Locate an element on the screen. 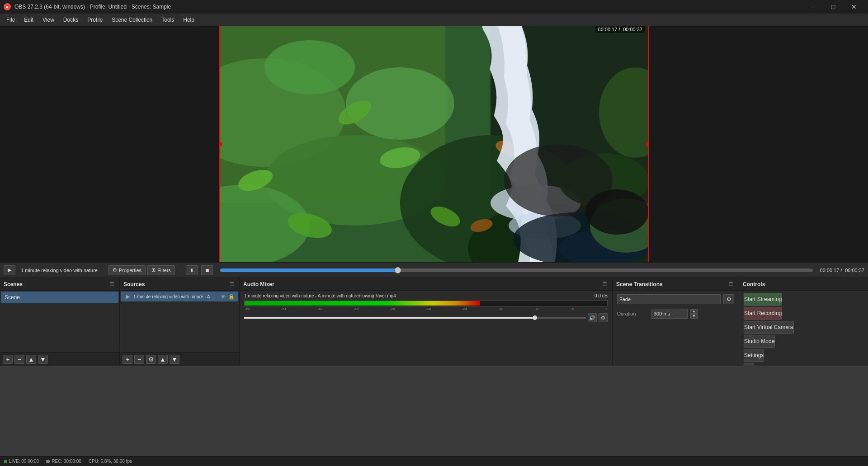  scenes-panel-title: Scenes is located at coordinates (13, 284).